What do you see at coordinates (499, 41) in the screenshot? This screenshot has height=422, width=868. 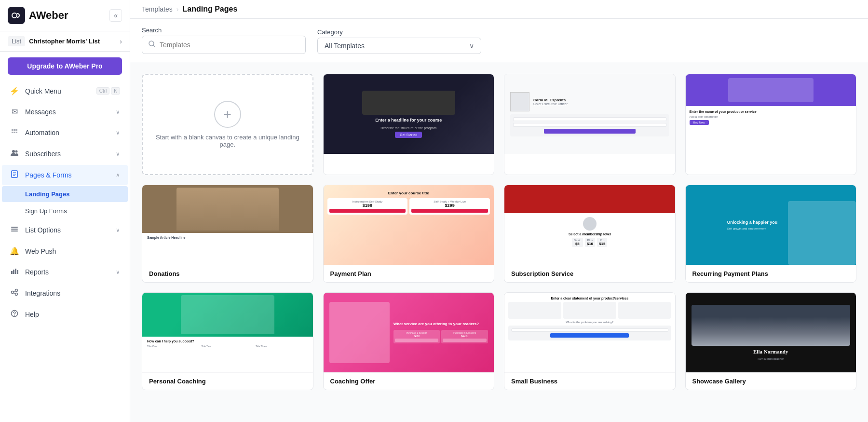 I see `search-filter-bar: Search Category All Templates ∨` at bounding box center [499, 41].